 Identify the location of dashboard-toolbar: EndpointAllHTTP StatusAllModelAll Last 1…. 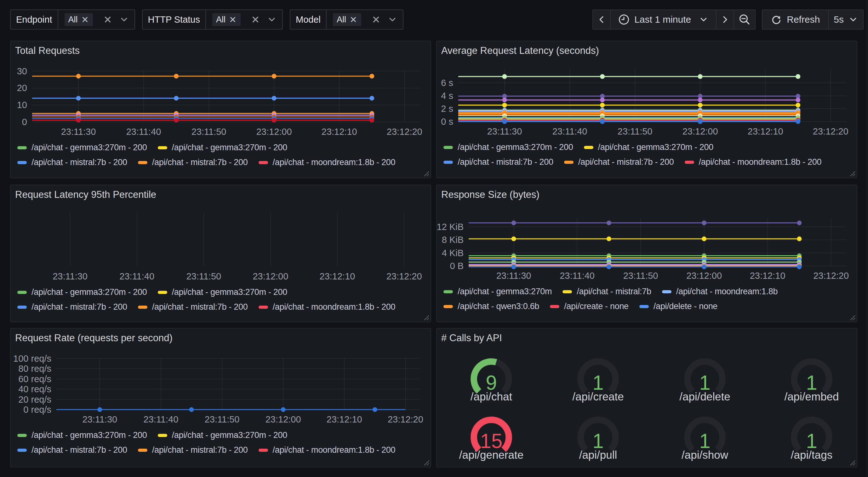
(434, 18).